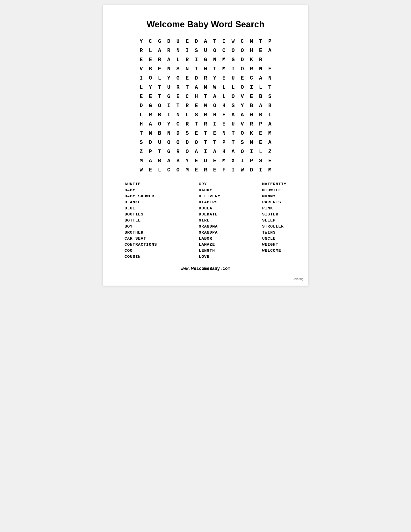 The image size is (411, 532). Describe the element at coordinates (141, 239) in the screenshot. I see `word-item: CAR SEAT` at that location.